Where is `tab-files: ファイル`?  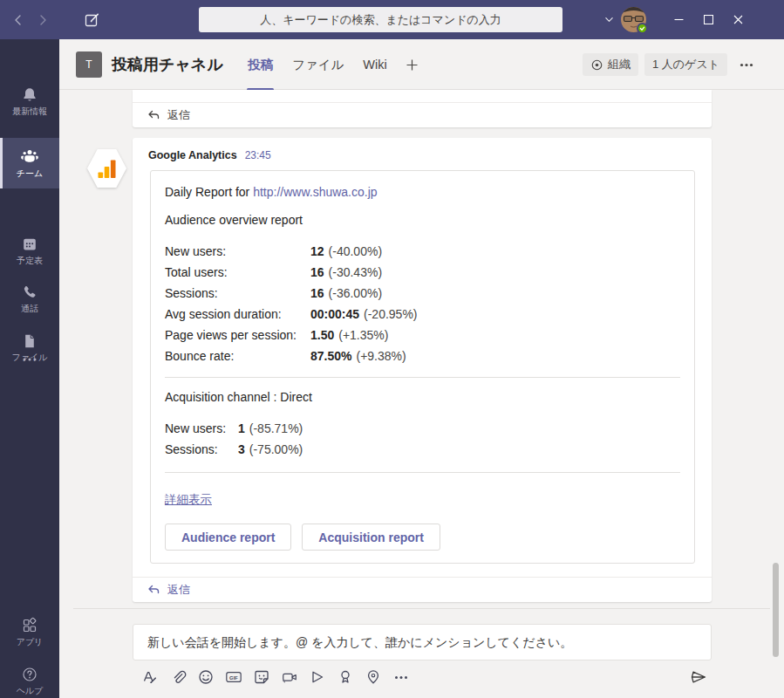
tab-files: ファイル is located at coordinates (317, 65).